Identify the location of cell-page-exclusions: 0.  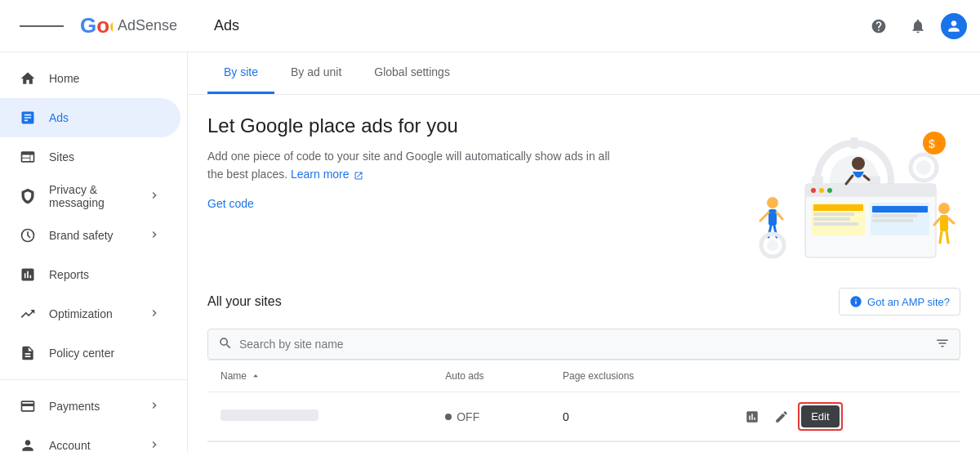
(638, 417).